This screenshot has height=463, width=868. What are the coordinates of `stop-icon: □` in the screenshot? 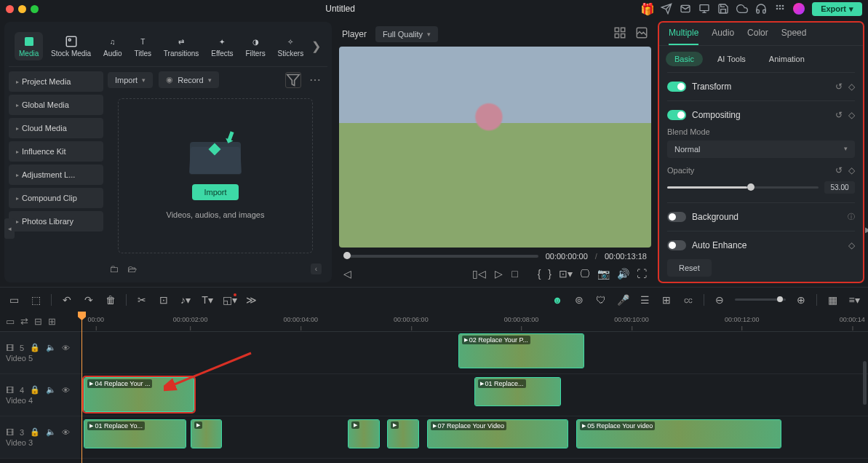 It's located at (514, 274).